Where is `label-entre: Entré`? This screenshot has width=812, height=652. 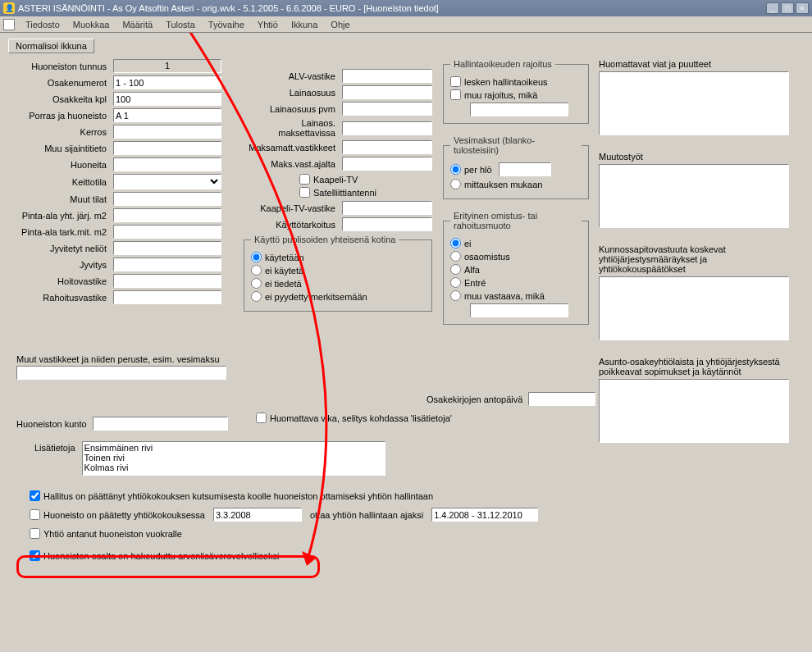
label-entre: Entré is located at coordinates (475, 283).